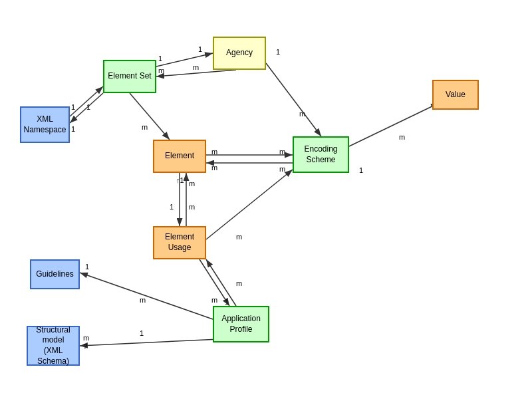  Describe the element at coordinates (73, 107) in the screenshot. I see `label-1d: 1` at that location.